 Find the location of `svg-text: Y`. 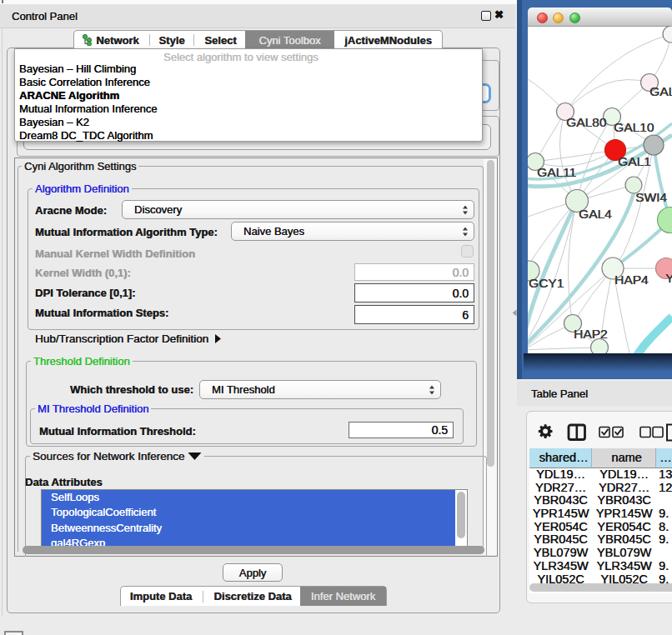

svg-text: Y is located at coordinates (669, 278).